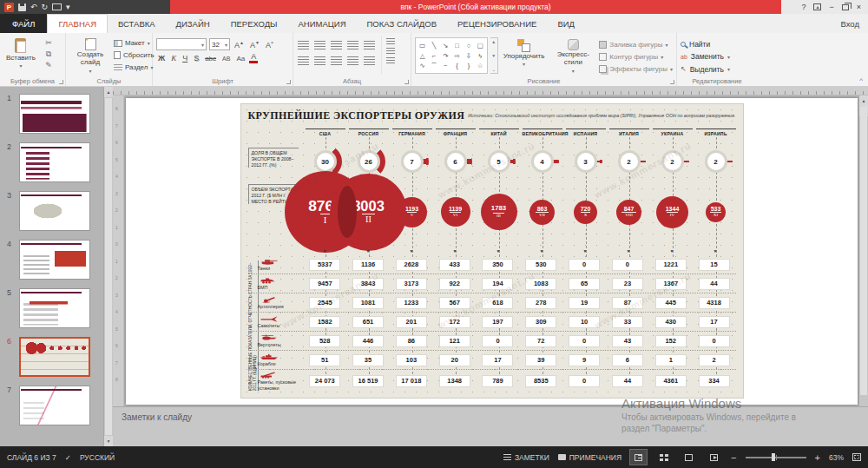  What do you see at coordinates (490, 91) in the screenshot?
I see `horizontal-ruler` at bounding box center [490, 91].